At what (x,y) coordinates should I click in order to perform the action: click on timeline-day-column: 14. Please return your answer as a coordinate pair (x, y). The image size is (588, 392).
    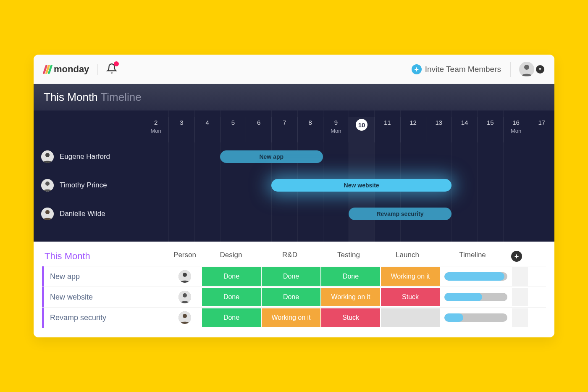
    Looking at the image, I should click on (465, 130).